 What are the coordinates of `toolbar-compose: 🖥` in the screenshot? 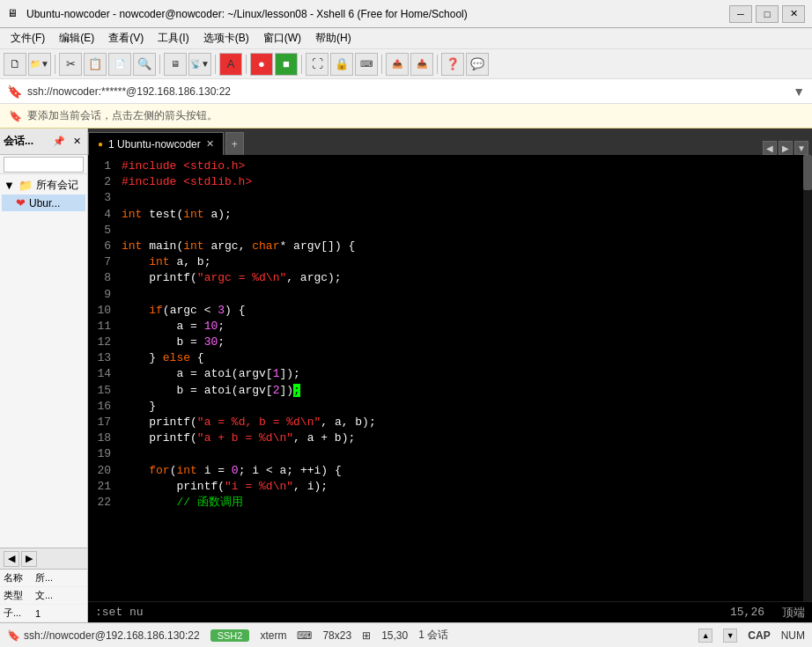 It's located at (175, 64).